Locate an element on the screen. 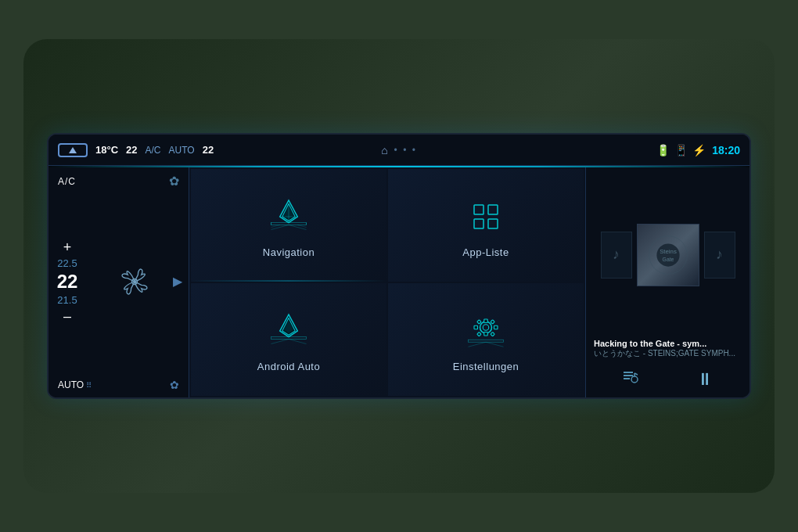 This screenshot has width=798, height=532. status-icons: 🔋 📱 ⚡ is located at coordinates (681, 150).